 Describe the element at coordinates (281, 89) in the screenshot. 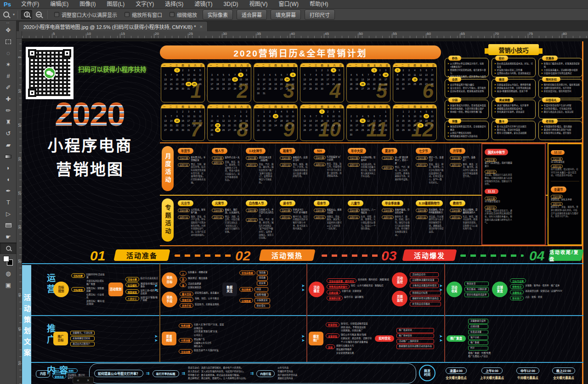

I see `date: 27` at that location.